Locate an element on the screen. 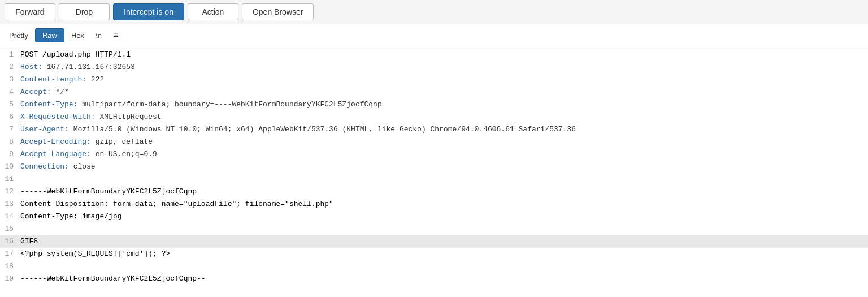  request-line: 18 is located at coordinates (434, 266).